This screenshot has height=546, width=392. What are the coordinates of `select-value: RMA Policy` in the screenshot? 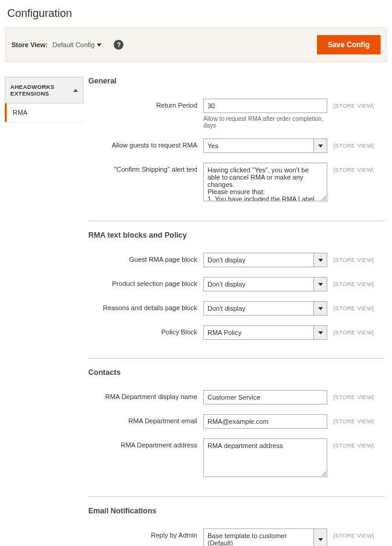 It's located at (259, 333).